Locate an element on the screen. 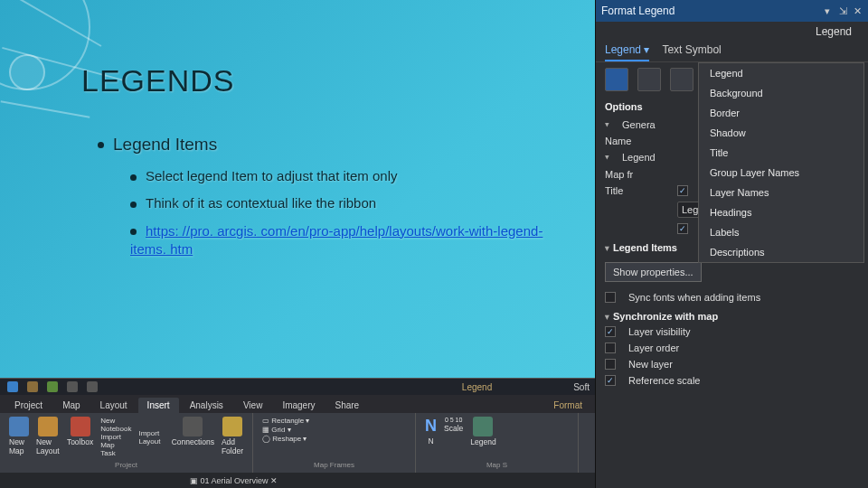 The height and width of the screenshot is (488, 868). dock-icon: ▾ is located at coordinates (829, 11).